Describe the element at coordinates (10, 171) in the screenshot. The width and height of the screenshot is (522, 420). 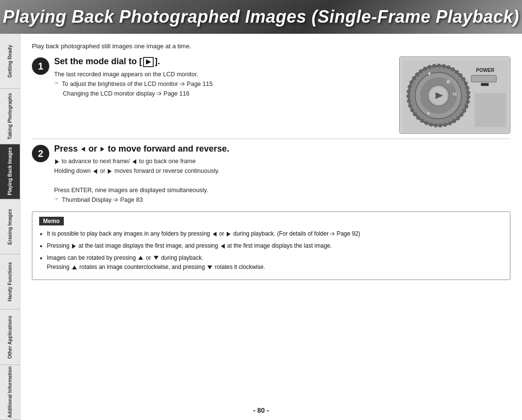
I see `sidebar-label-playing-back: Playing Back Images` at that location.